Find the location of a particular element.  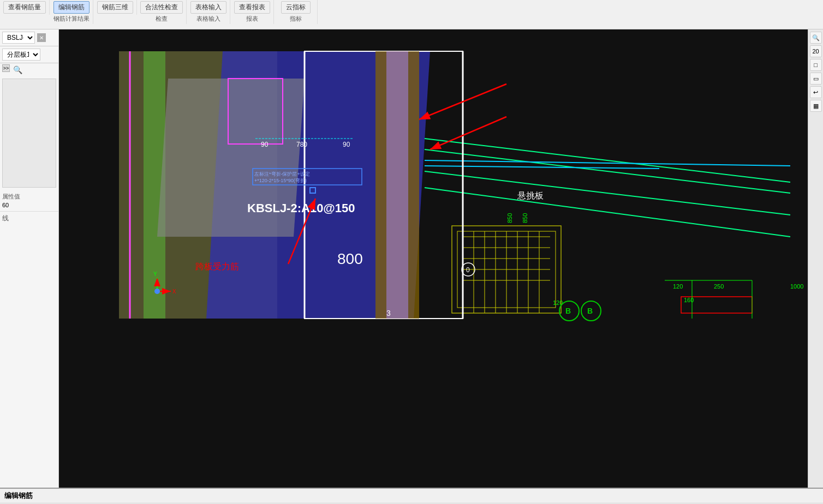

svg-text: 左标注*弯折-保护层+设定 is located at coordinates (282, 174).